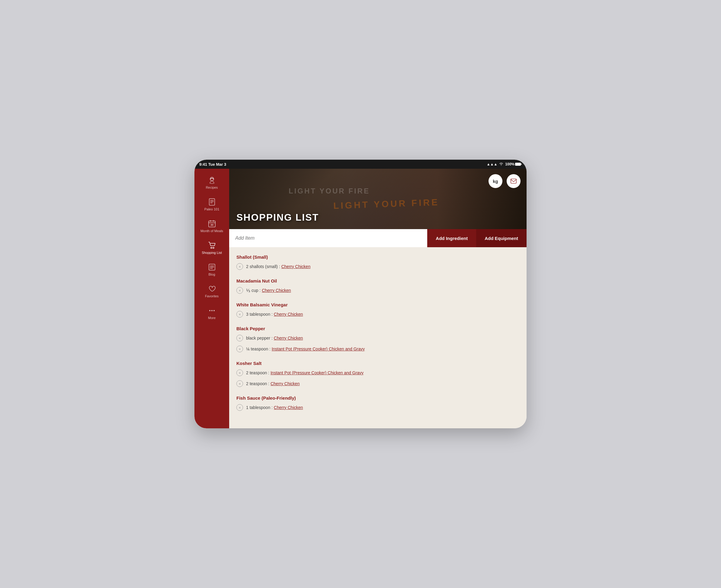 The image size is (721, 588). Describe the element at coordinates (274, 338) in the screenshot. I see `item-text: black pepper : Cherry Chicken` at that location.